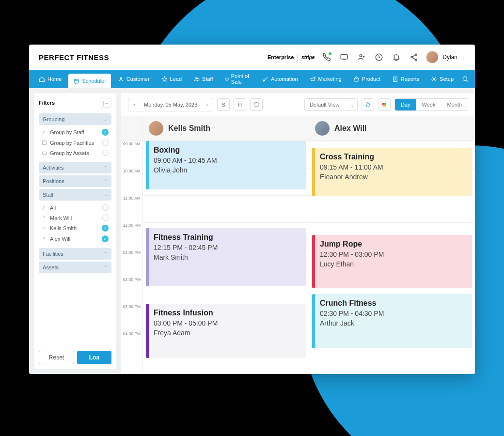  What do you see at coordinates (75, 228) in the screenshot?
I see `opt-staff-kells: Kells Smith✓` at bounding box center [75, 228].